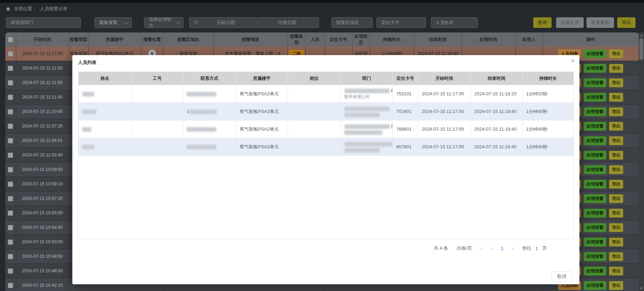 Image resolution: width=644 pixels, height=291 pixels. I want to click on person-row: 尾气制氢PSA2单元 修7686012024-07-15 11:17:00202…, so click(326, 129).